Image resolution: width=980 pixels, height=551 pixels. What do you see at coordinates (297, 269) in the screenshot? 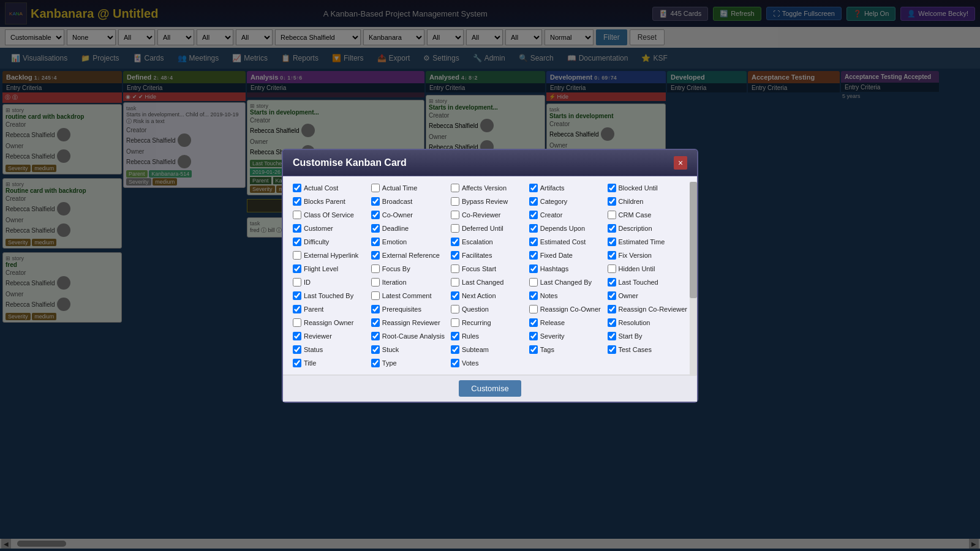
I see `checkbox-flight_level` at bounding box center [297, 269].